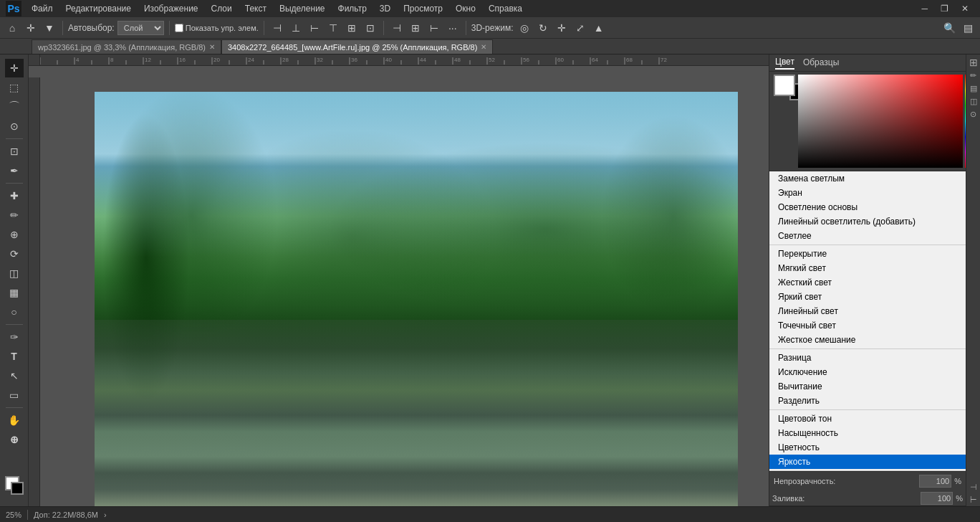 The height and width of the screenshot is (522, 980). What do you see at coordinates (868, 433) in the screenshot?
I see `blend-Насыщенность: Насыщенность` at bounding box center [868, 433].